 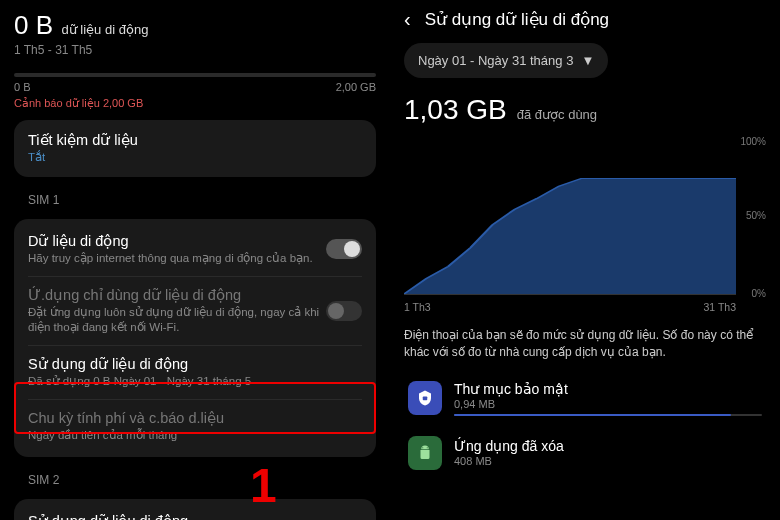 What do you see at coordinates (177, 320) in the screenshot?
I see `app-only-sub: Đặt ứng dụng luôn sử dụng dữ liệu di độn…` at bounding box center [177, 320].